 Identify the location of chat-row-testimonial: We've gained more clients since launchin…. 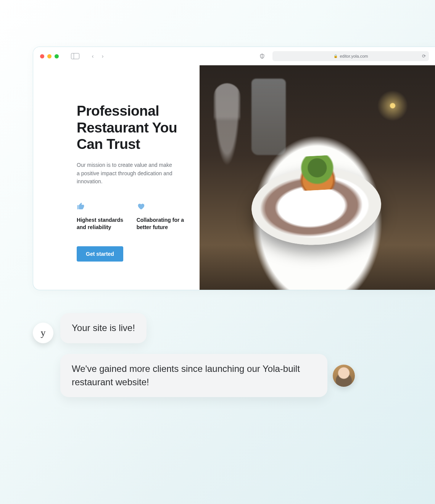
(231, 376).